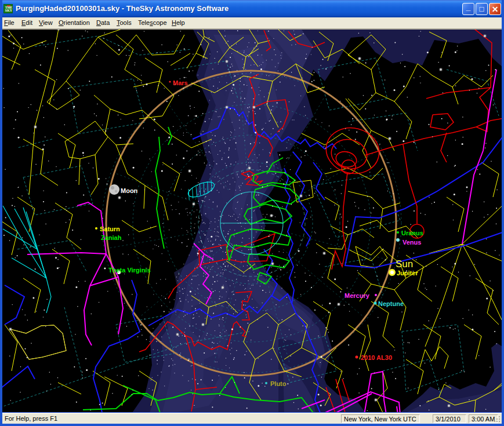 The height and width of the screenshot is (426, 504). I want to click on svg-text: Venus, so click(412, 242).